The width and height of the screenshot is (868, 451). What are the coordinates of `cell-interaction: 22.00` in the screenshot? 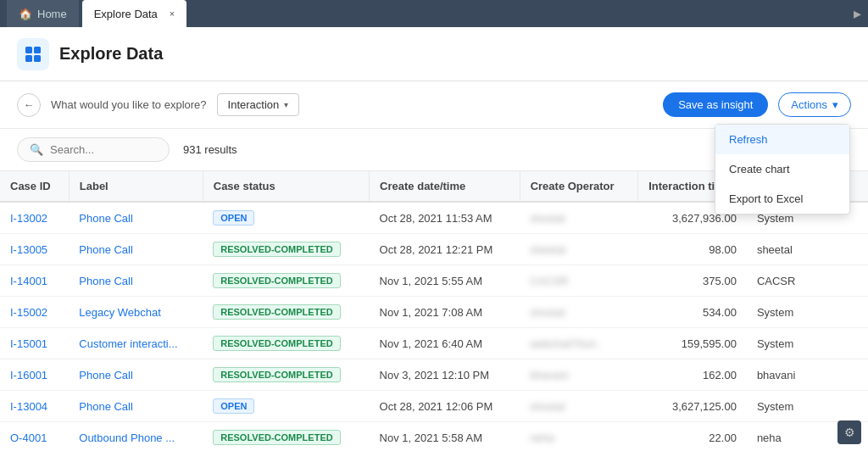 It's located at (693, 437).